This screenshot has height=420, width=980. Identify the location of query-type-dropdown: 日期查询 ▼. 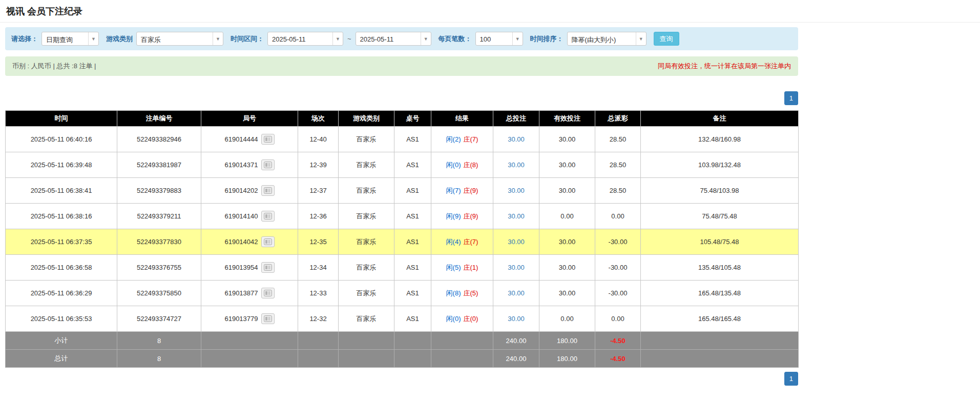
(70, 39).